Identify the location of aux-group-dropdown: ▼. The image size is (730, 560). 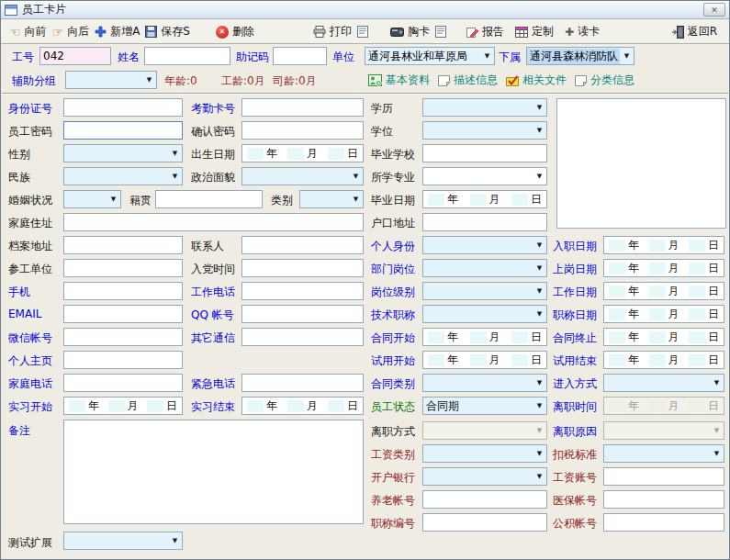
(111, 80).